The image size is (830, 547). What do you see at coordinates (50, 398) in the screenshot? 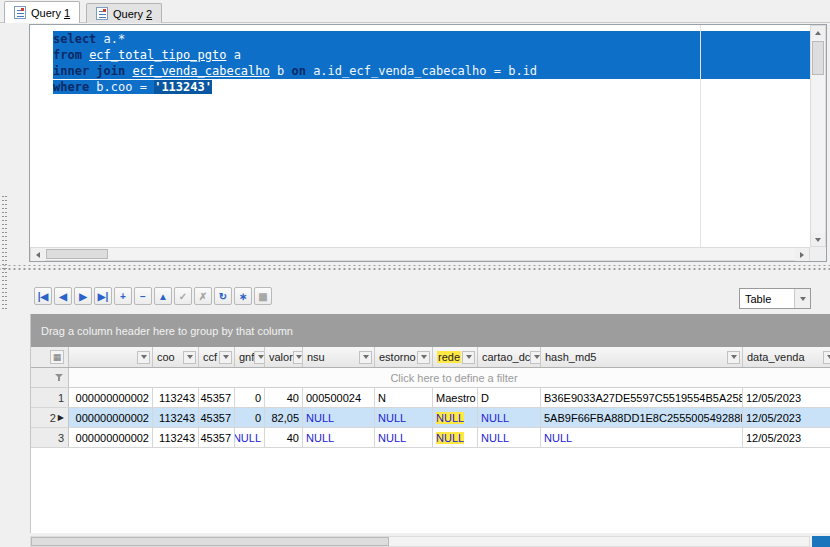
I see `row-indicator: 1` at bounding box center [50, 398].